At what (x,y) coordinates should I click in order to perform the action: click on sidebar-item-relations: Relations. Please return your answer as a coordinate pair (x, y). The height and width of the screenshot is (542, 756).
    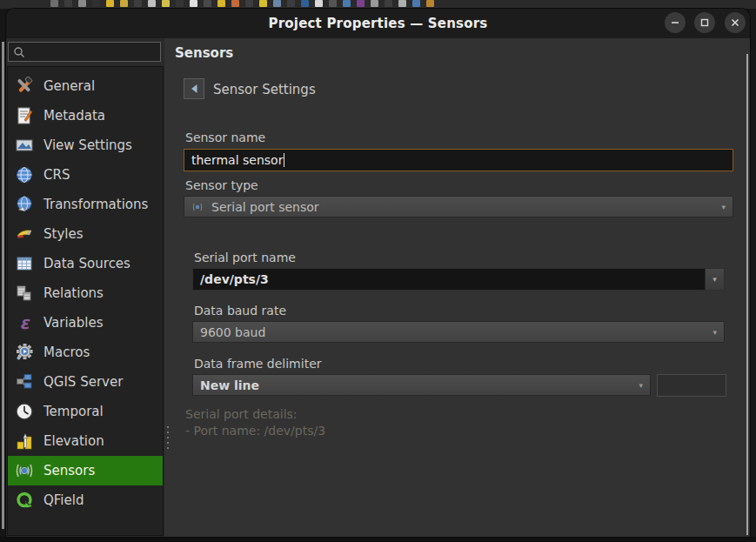
    Looking at the image, I should click on (85, 293).